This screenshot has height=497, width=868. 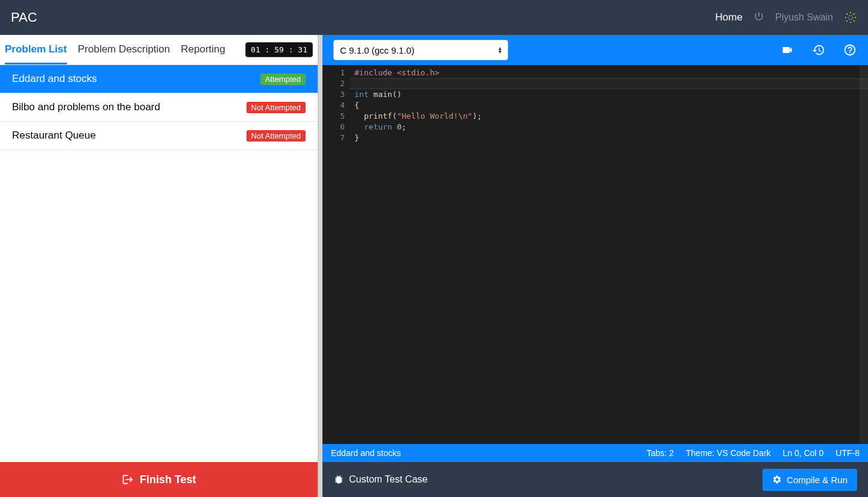 What do you see at coordinates (611, 138) in the screenshot?
I see `code-line: }` at bounding box center [611, 138].